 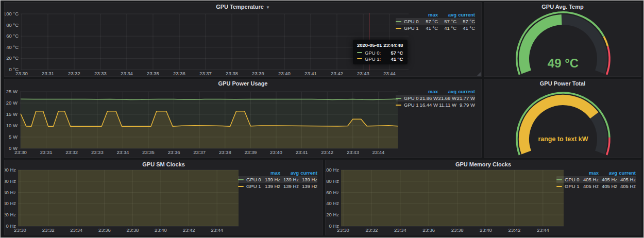 What do you see at coordinates (466, 98) in the screenshot?
I see `legend-stat-value: 21.77 W` at bounding box center [466, 98].